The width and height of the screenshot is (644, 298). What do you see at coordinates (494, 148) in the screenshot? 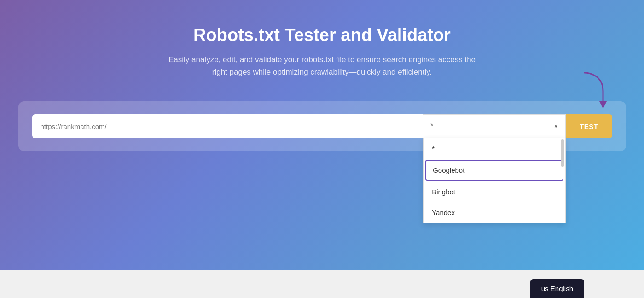
I see `dropdown-item-all: *` at bounding box center [494, 148].